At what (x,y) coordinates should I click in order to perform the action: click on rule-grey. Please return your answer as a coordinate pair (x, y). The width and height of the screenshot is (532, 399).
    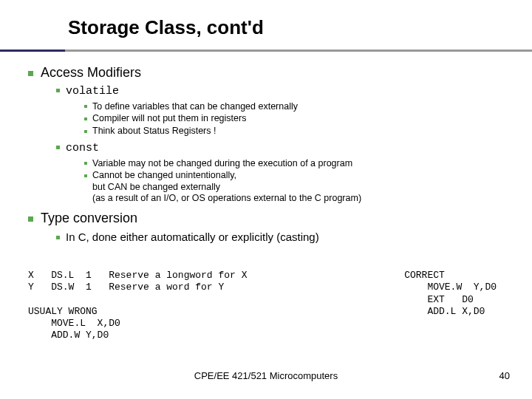
    Looking at the image, I should click on (266, 50).